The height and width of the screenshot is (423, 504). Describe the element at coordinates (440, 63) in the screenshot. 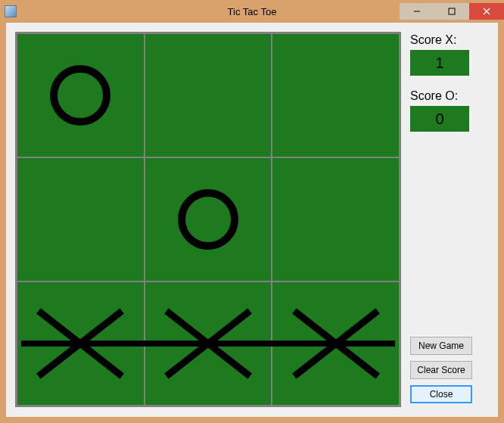

I see `score-x-value: 1` at that location.